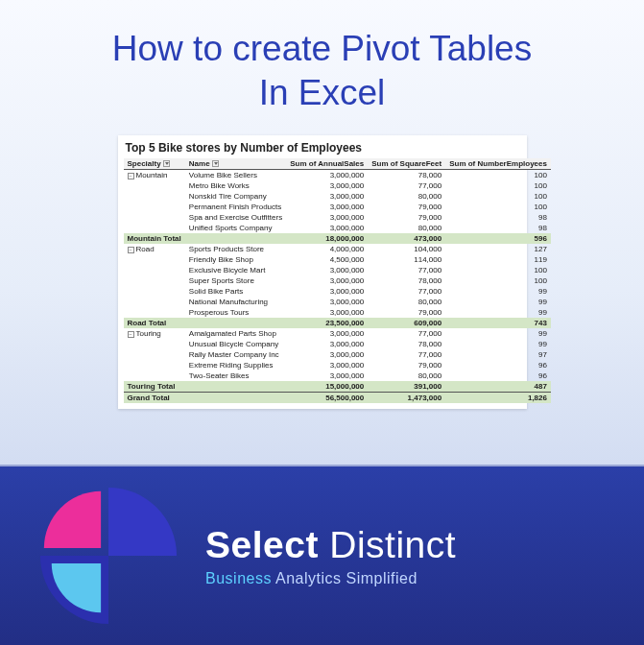  I want to click on cell-sqft: 78,000, so click(407, 280).